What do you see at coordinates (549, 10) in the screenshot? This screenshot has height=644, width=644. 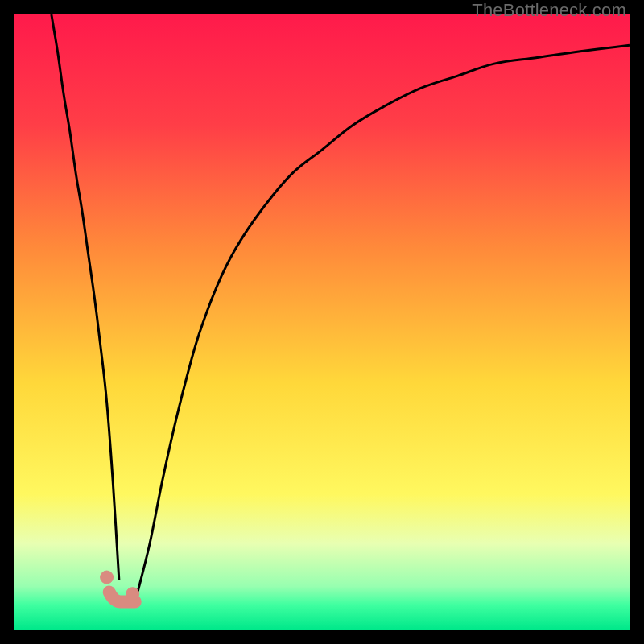 I see `watermark-text: TheBottleneck.com` at bounding box center [549, 10].